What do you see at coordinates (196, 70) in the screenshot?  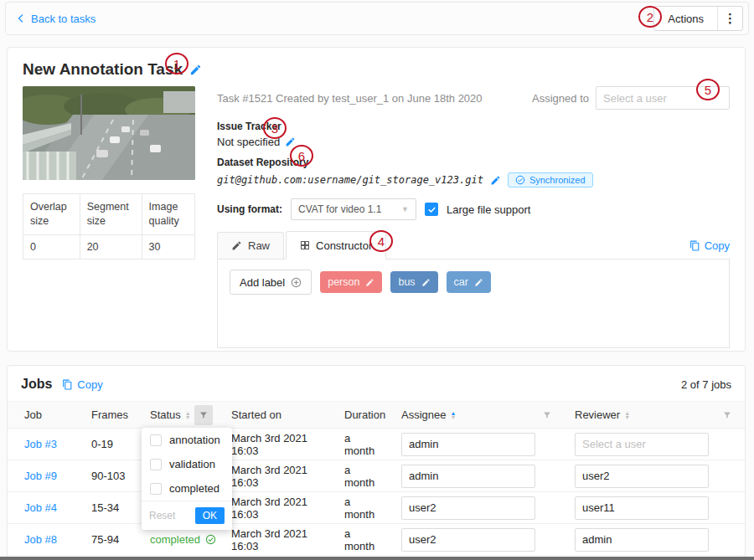 I see `edit-title-icon` at bounding box center [196, 70].